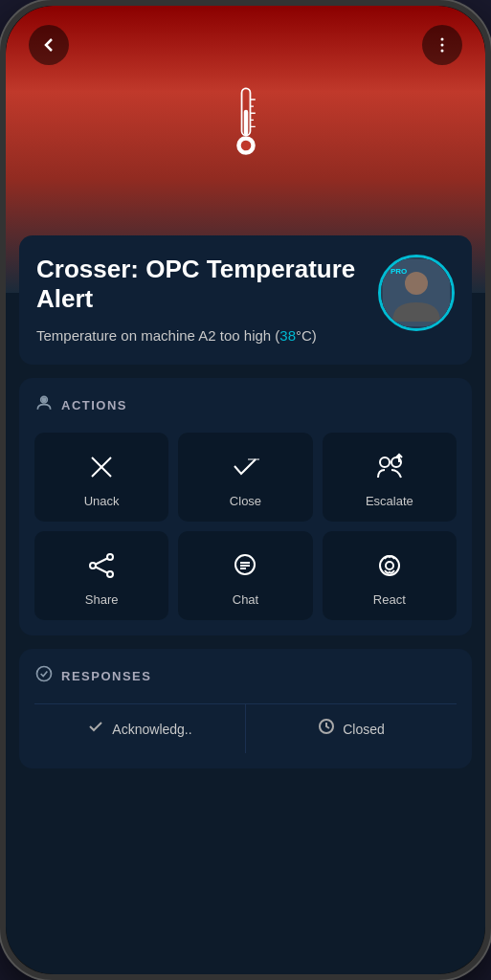 Image resolution: width=491 pixels, height=980 pixels. Describe the element at coordinates (442, 45) in the screenshot. I see `more-options-button` at that location.